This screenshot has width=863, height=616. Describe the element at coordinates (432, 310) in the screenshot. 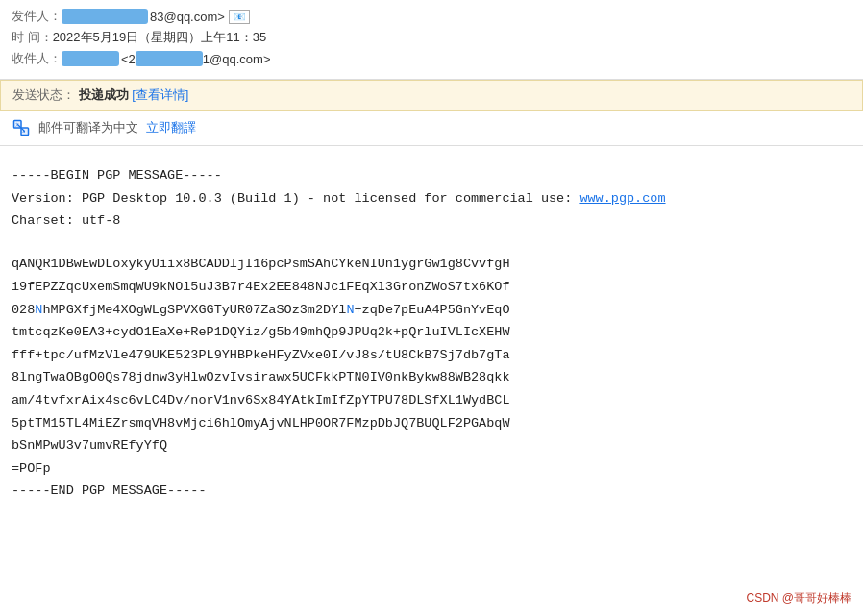

I see `pgp-content-line-3: 028NhMPGXfjMe4XOgWLgSPVXGGTyUR07ZaSOz3m2…` at that location.